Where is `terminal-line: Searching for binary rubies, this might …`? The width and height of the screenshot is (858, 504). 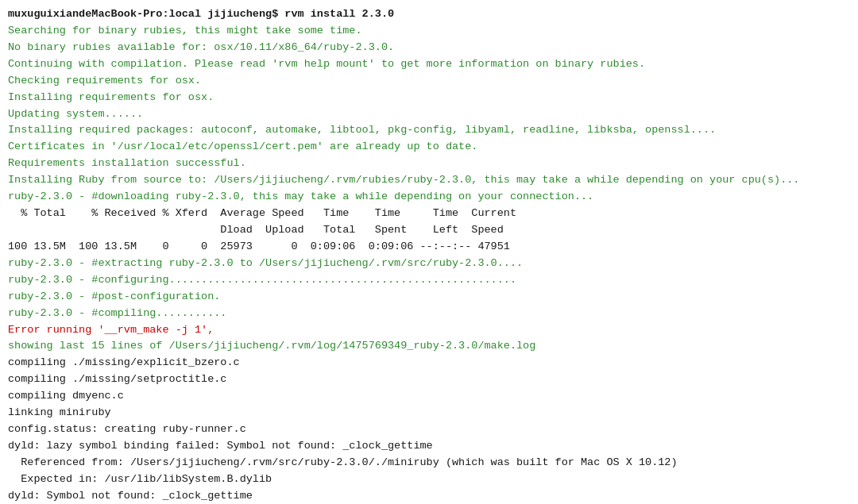 terminal-line: Searching for binary rubies, this might … is located at coordinates (429, 32).